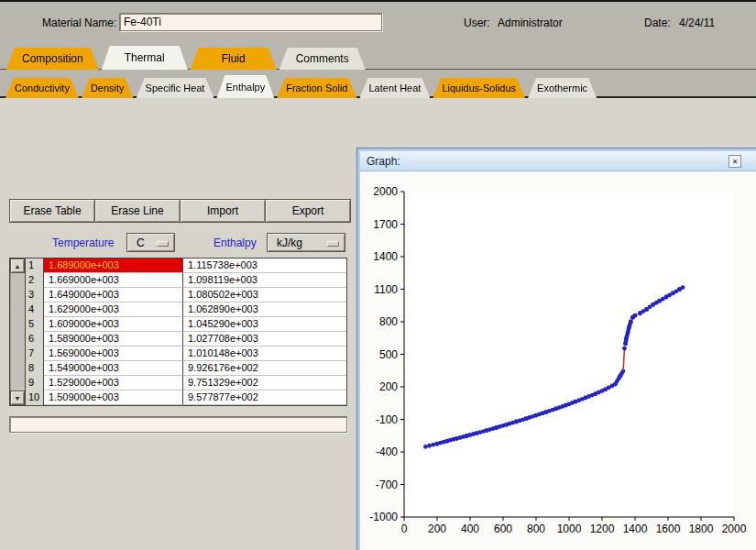 This screenshot has width=756, height=550. Describe the element at coordinates (478, 88) in the screenshot. I see `tab-liquidus-solidus: Liquidus-Solidus` at that location.